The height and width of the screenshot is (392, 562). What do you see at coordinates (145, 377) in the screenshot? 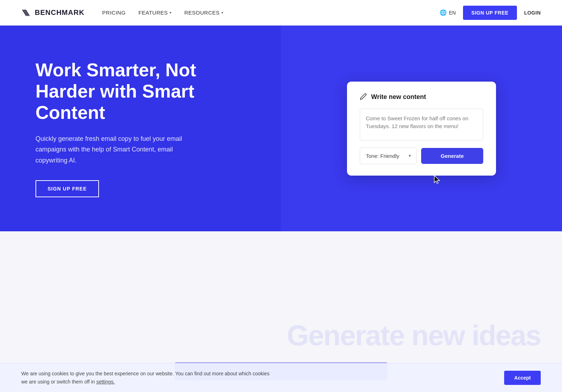
I see `cookie-text: We are using cookies to give you the bes…` at bounding box center [145, 377].